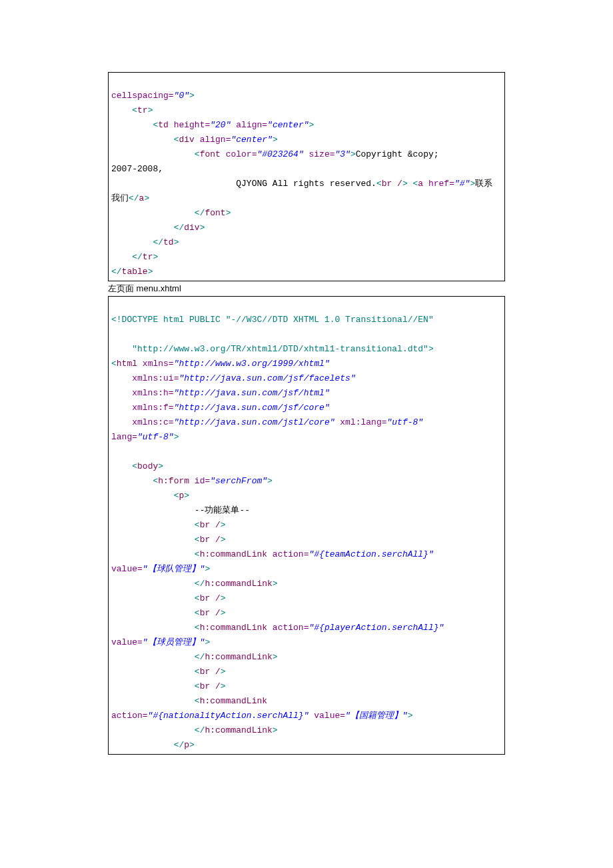 The height and width of the screenshot is (868, 613). I want to click on attr-val: "#{nationalityAction.serchAll}", so click(229, 716).